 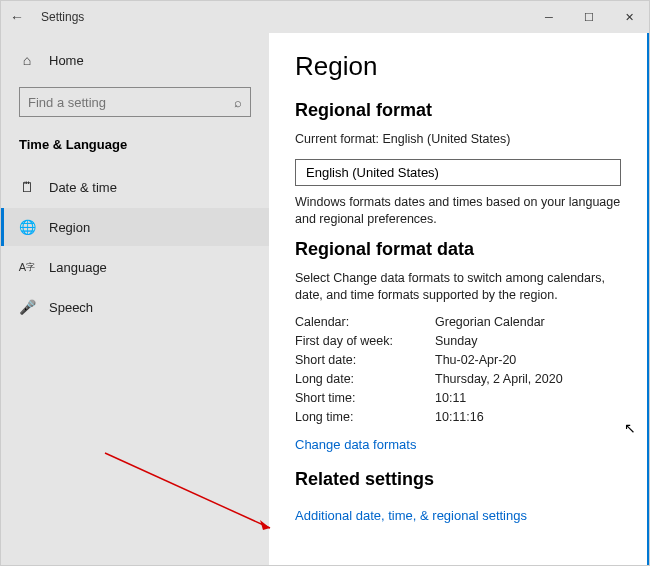 I want to click on home-label: Home, so click(x=66, y=60).